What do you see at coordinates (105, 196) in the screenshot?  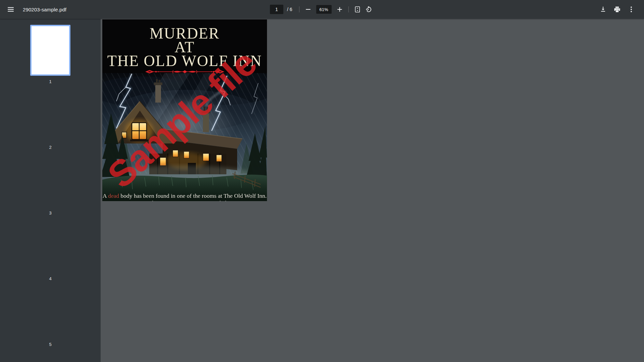 I see `caption-prefix: A` at bounding box center [105, 196].